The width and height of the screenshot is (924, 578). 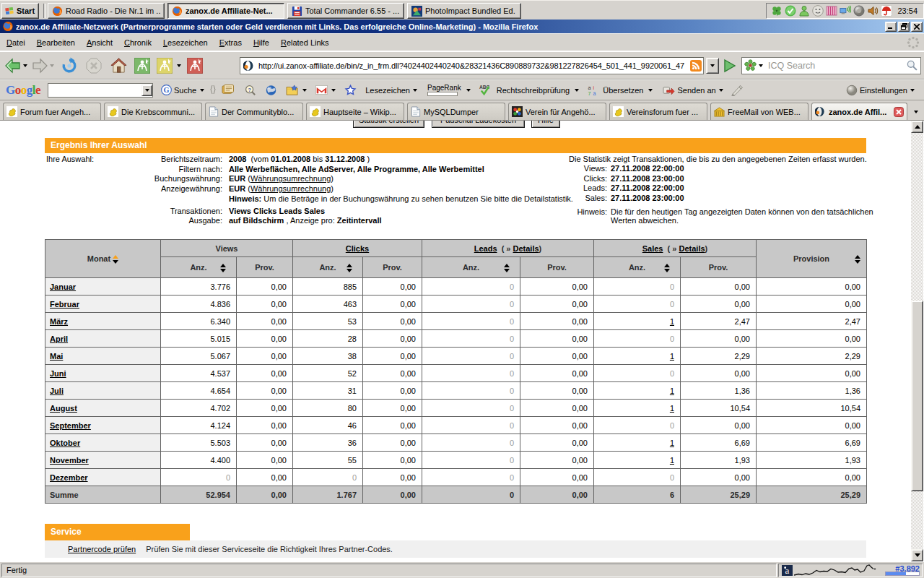 What do you see at coordinates (102, 549) in the screenshot?
I see `partnercode-pruefen-link: Partnercode prüfen` at bounding box center [102, 549].